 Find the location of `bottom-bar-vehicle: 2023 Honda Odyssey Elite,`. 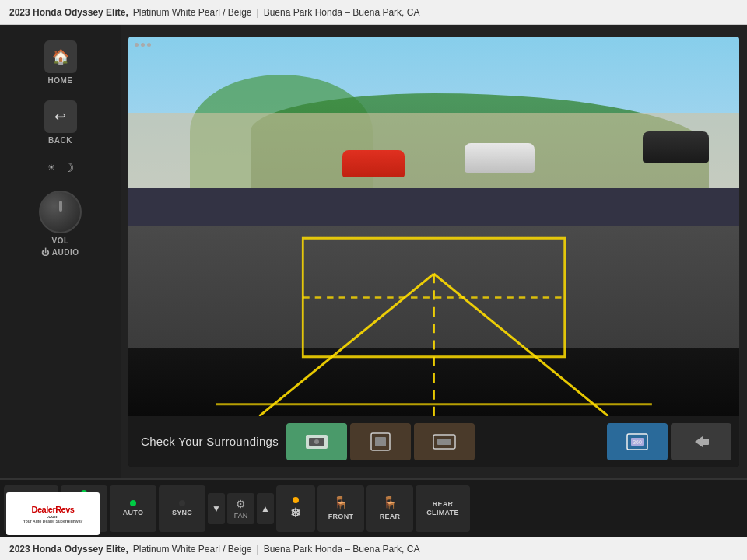

bottom-bar-vehicle: 2023 Honda Odyssey Elite, is located at coordinates (68, 549).